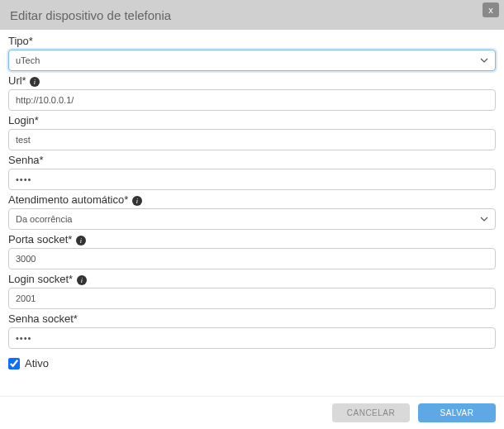  Describe the element at coordinates (252, 200) in the screenshot. I see `atendimento-label: Atendimento automático* i` at that location.